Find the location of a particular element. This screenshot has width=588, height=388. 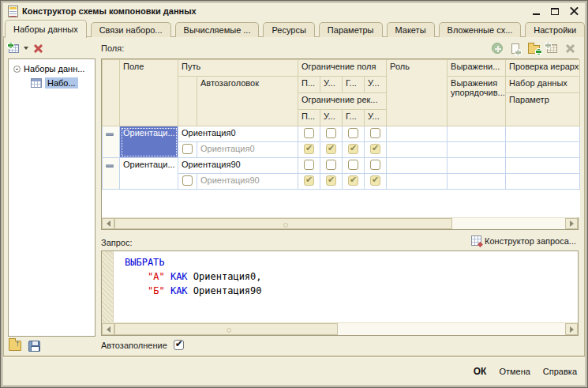

query-designer-icon is located at coordinates (477, 240).